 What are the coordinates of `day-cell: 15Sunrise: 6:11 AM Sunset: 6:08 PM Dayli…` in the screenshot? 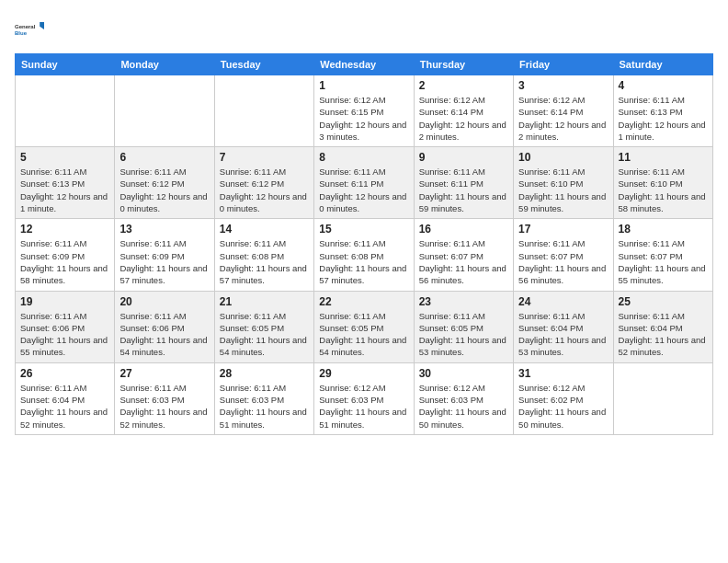 It's located at (364, 255).